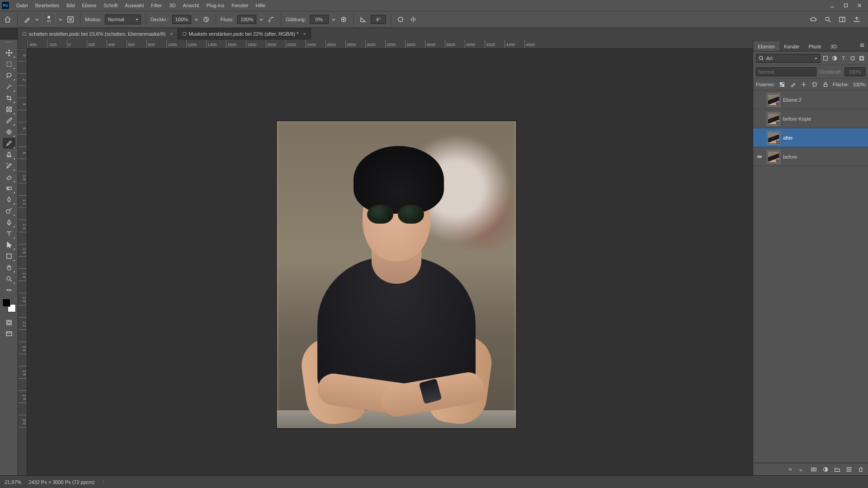 Image resolution: width=868 pixels, height=488 pixels. Describe the element at coordinates (814, 469) in the screenshot. I see `layer-mask-icon` at that location.